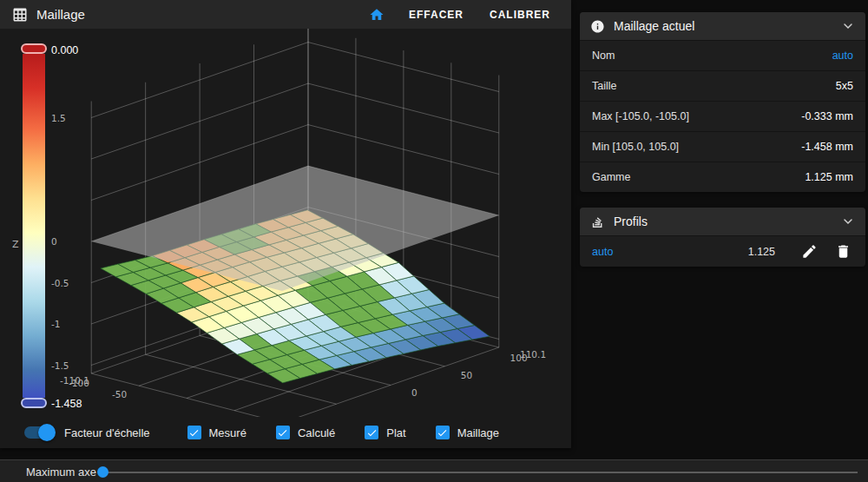 The width and height of the screenshot is (868, 482). I want to click on row-label: Taille, so click(604, 86).